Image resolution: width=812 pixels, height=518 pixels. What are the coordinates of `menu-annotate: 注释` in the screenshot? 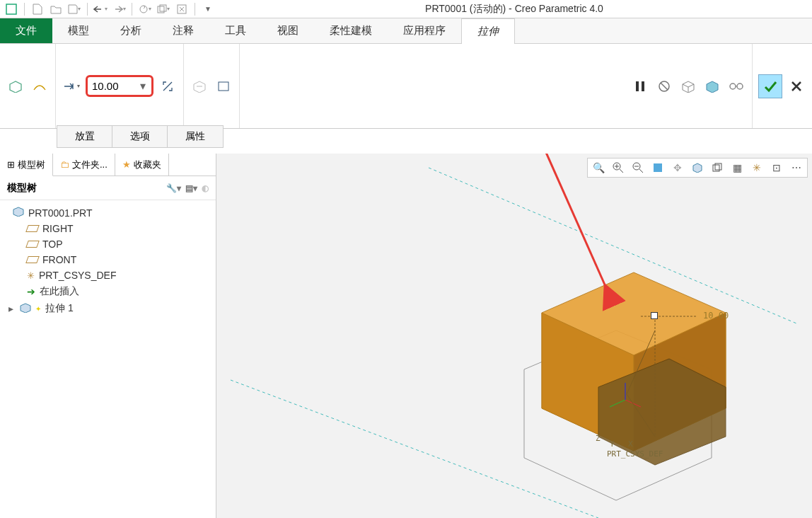 It's located at (183, 31).